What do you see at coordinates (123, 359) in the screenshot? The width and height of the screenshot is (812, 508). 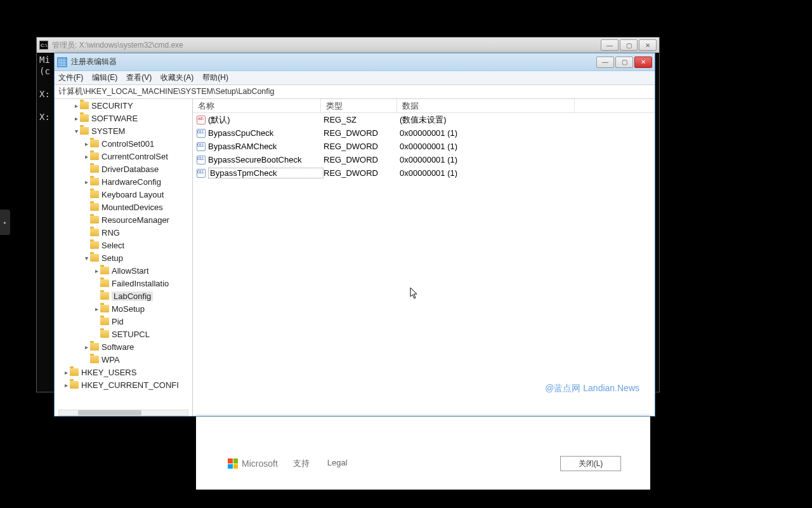 I see `tree-item-wpa: ▸ WPA` at bounding box center [123, 359].